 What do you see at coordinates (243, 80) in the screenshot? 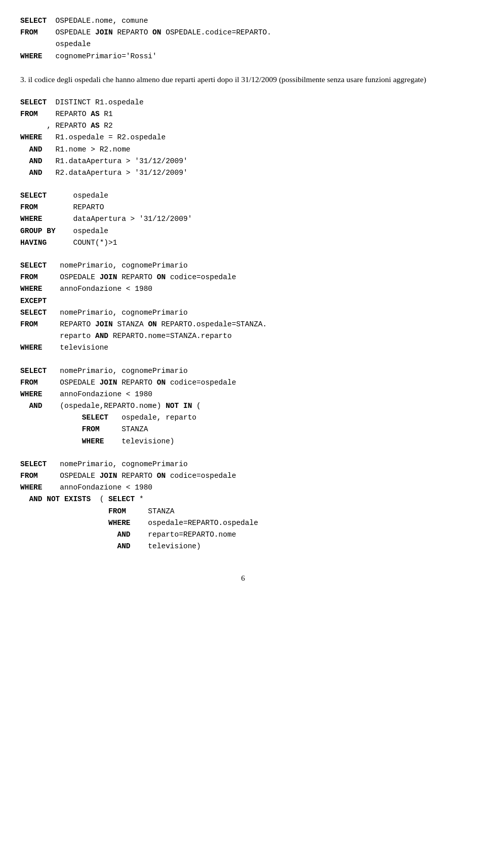
I see `section3-prose: 3. il codice degli ospedali che hanno al…` at bounding box center [243, 80].